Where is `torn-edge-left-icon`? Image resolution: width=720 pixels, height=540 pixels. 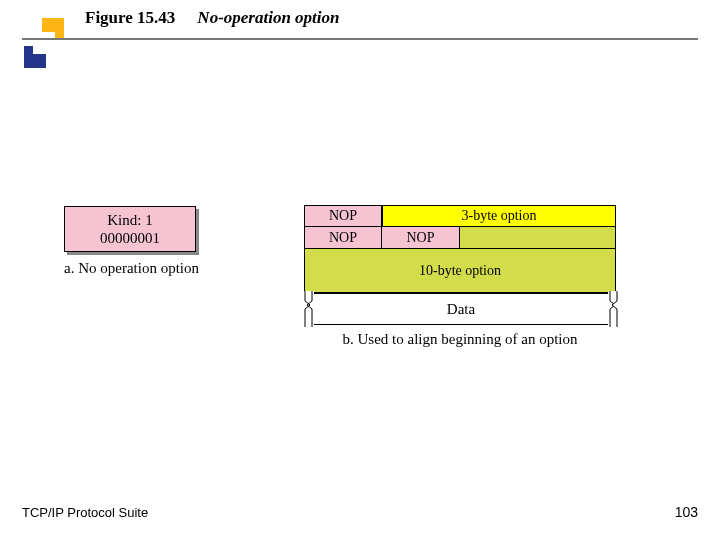 torn-edge-left-icon is located at coordinates (309, 309).